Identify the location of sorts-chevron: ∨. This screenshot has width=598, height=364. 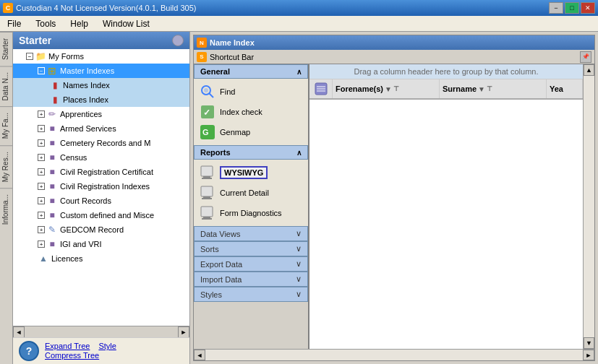
(299, 248).